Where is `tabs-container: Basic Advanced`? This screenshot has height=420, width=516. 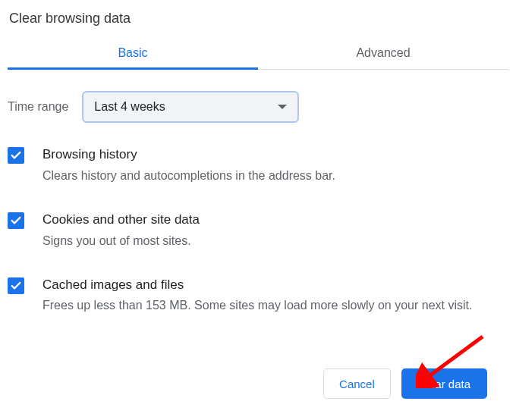
tabs-container: Basic Advanced is located at coordinates (258, 53).